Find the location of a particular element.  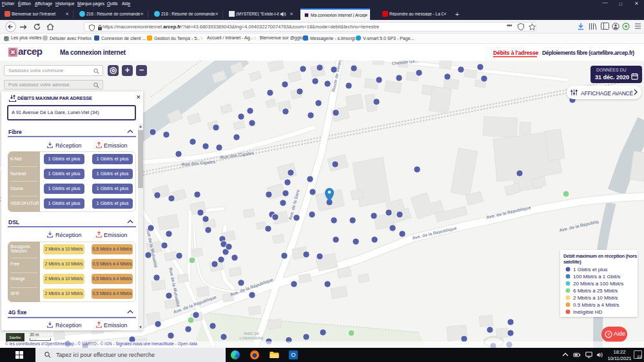

svg-text: PARC DE is located at coordinates (251, 334).